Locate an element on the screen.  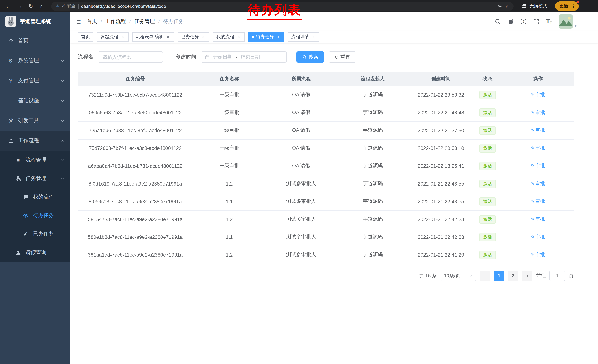
sidebar-item-todo-tasks: 待办任务 is located at coordinates (35, 216).